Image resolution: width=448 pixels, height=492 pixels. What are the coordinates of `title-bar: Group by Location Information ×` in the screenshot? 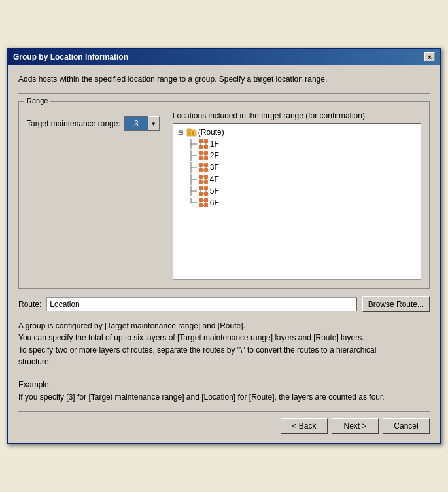 It's located at (224, 57).